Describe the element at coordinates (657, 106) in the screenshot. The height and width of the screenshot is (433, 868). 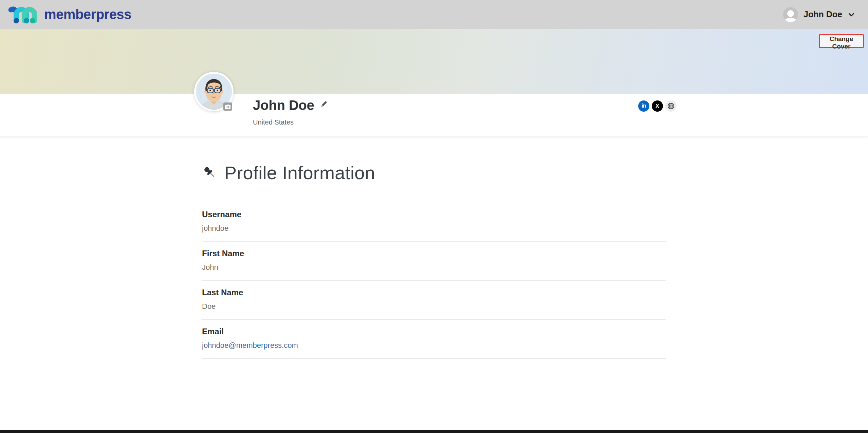
I see `x-twitter-icon: X` at that location.